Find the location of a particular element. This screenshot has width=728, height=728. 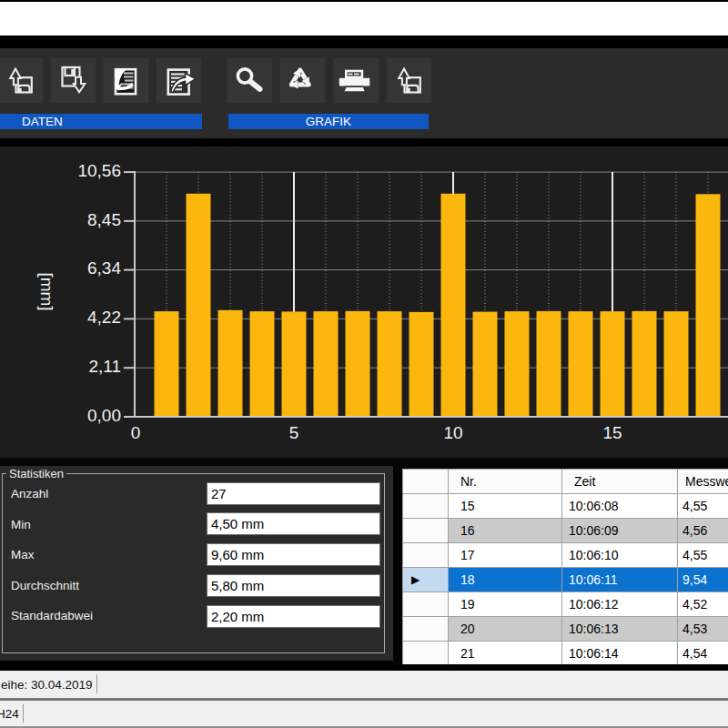

svg-text: 6,34 is located at coordinates (104, 268).